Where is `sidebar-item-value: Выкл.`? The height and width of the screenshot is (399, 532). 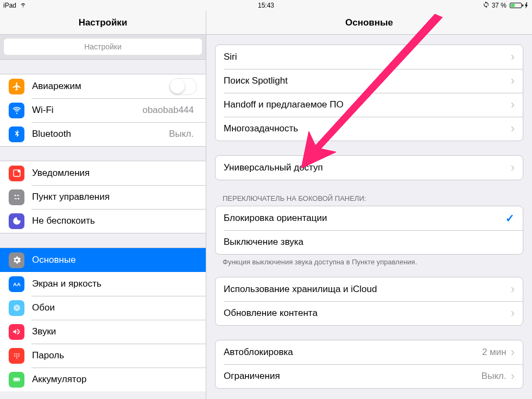
sidebar-item-value: Выкл. is located at coordinates (181, 134).